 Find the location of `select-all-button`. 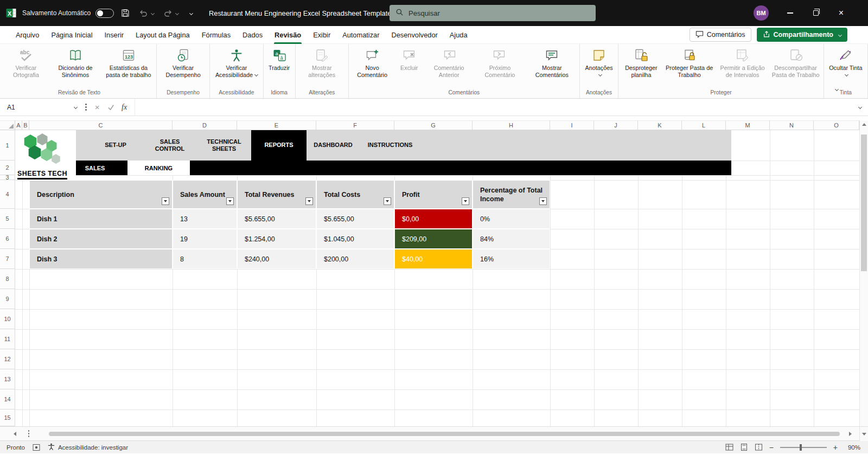

select-all-button is located at coordinates (8, 125).